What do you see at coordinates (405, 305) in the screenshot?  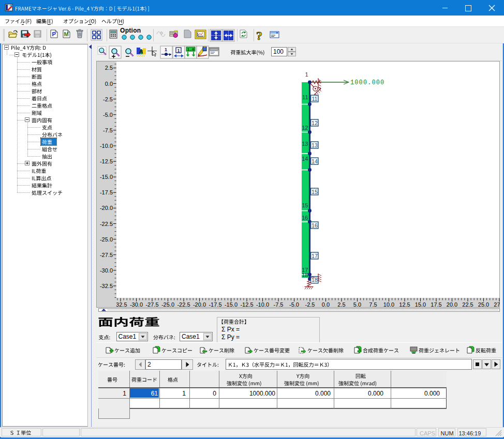 I see `svg-text: 12.5` at bounding box center [405, 305].